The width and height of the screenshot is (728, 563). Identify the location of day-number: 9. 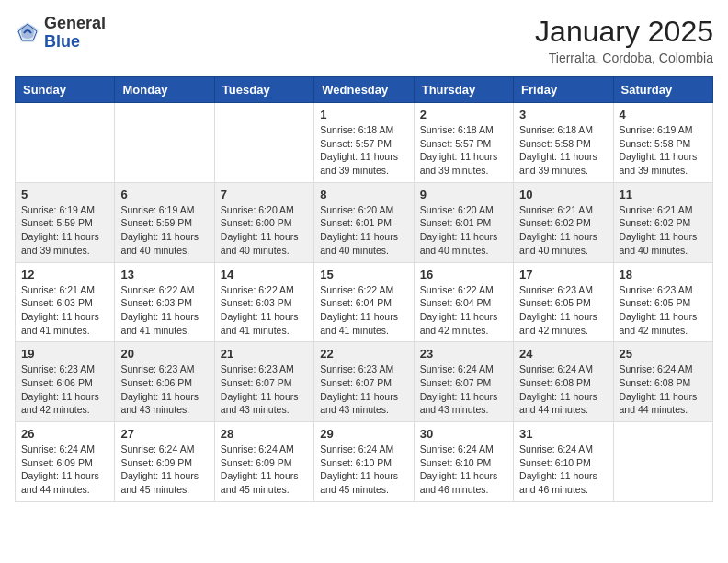
(463, 195).